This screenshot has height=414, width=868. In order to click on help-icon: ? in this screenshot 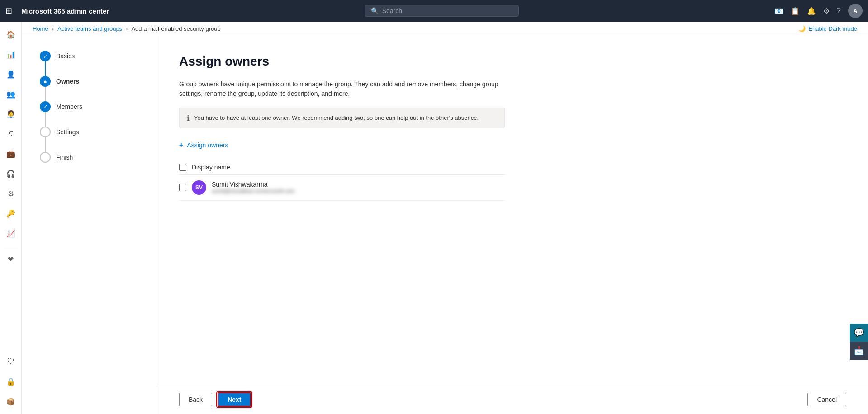, I will do `click(839, 11)`.